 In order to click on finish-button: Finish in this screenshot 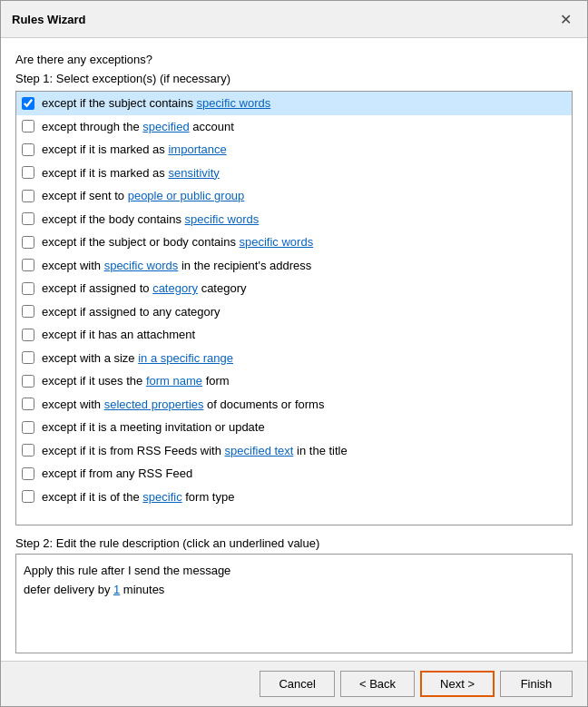, I will do `click(536, 684)`.